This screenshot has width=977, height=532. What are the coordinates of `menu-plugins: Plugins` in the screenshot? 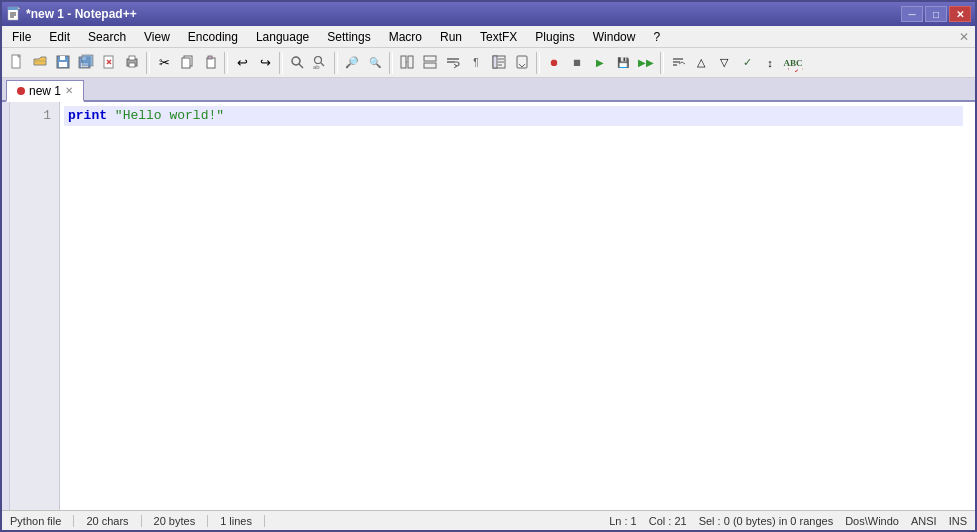 It's located at (554, 37).